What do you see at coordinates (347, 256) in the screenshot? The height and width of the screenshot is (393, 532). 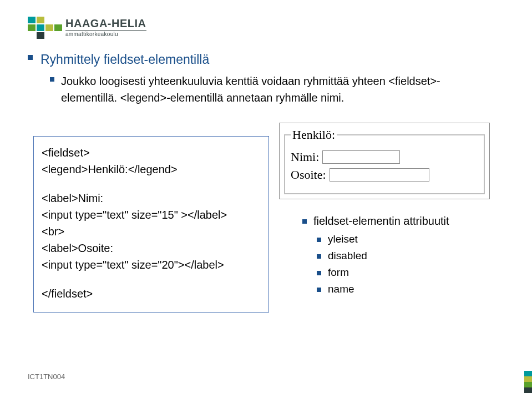 I see `attr-item-text: disabled` at bounding box center [347, 256].